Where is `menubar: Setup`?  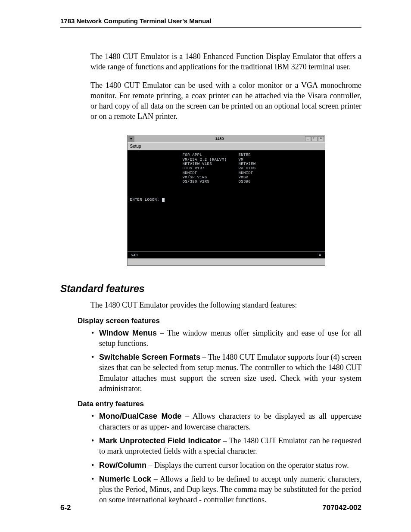
menubar: Setup is located at coordinates (226, 146).